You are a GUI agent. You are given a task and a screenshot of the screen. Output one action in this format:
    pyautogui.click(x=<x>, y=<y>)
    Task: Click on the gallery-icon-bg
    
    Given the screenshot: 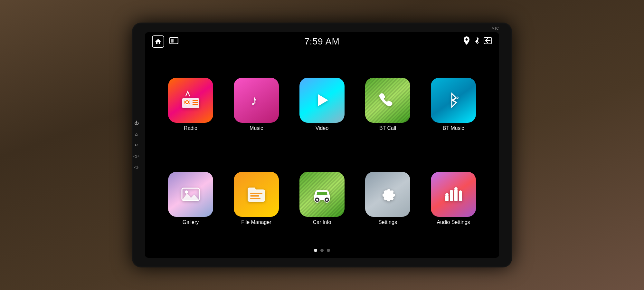 What is the action you would take?
    pyautogui.click(x=191, y=194)
    